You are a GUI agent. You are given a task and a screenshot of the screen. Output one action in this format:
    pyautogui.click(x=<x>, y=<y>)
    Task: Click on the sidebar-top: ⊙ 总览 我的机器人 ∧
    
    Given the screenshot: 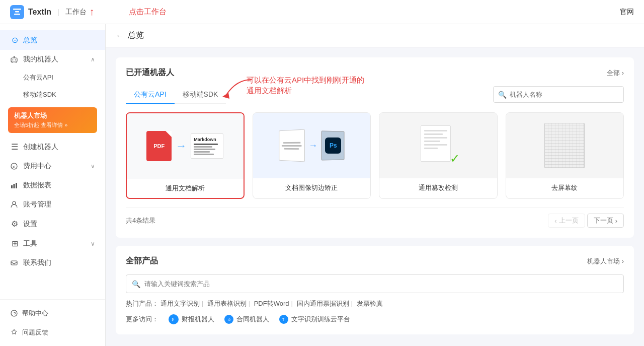 What is the action you would take?
    pyautogui.click(x=52, y=151)
    